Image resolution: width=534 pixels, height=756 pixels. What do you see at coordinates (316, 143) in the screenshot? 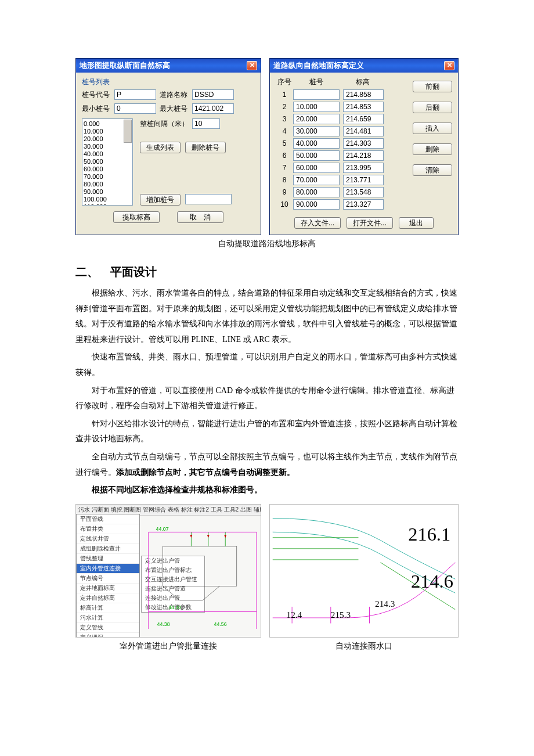
I see `stake-cell: 40.000` at bounding box center [316, 143].